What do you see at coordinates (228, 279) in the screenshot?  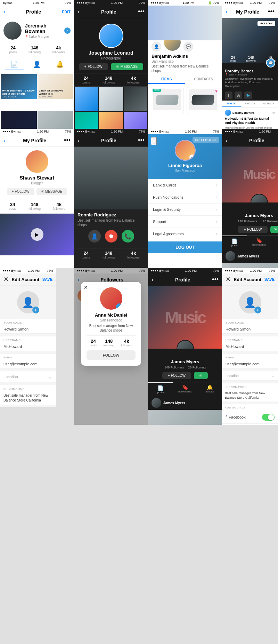 I see `edit-close-main: ✕` at bounding box center [228, 279].